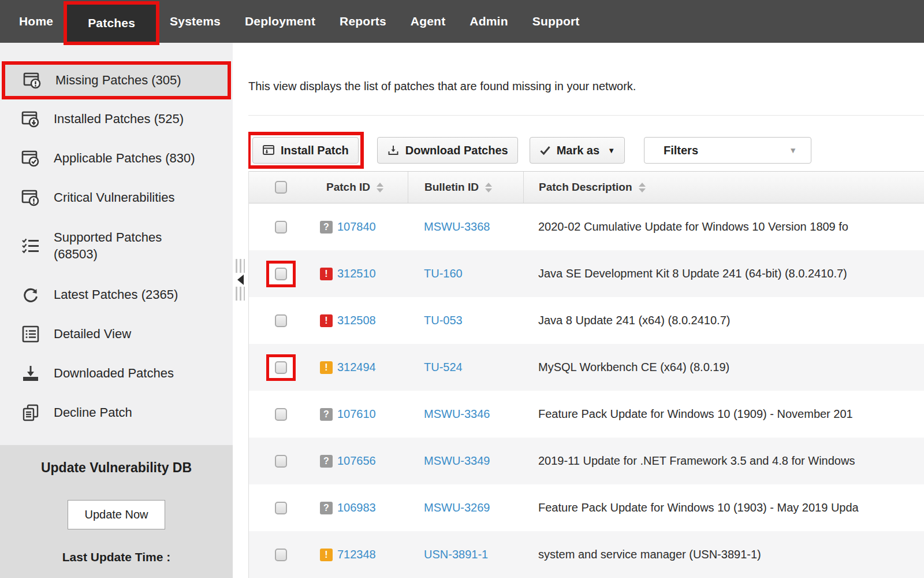 The width and height of the screenshot is (924, 578). Describe the element at coordinates (465, 274) in the screenshot. I see `row-bulletin-id-cell: TU-160` at that location.